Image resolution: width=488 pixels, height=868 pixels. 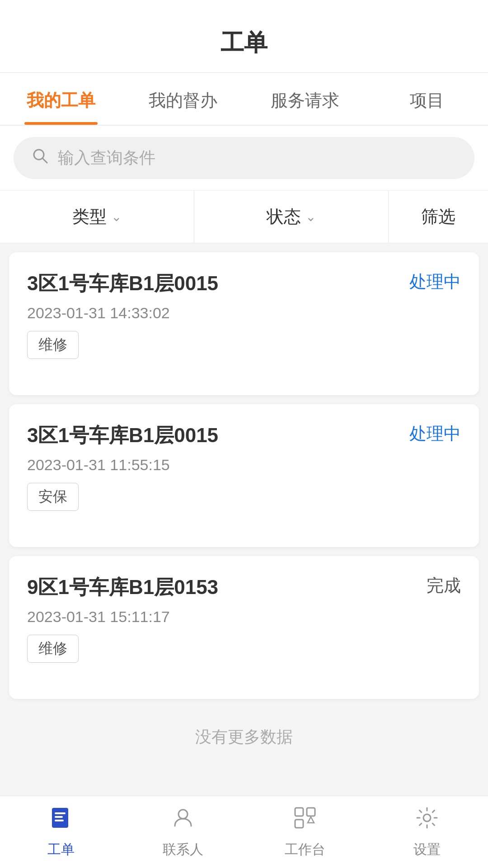 I want to click on filter-status: 状态 ⌄, so click(x=291, y=217).